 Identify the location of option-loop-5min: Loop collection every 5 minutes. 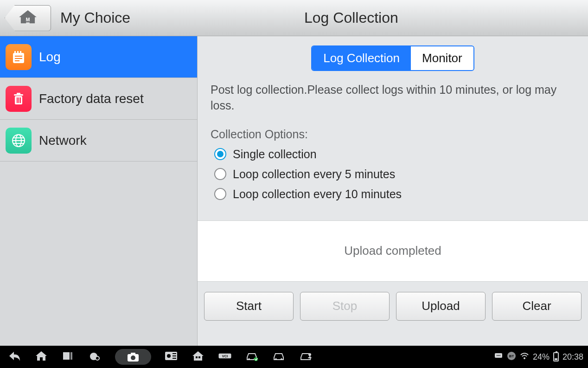
(395, 174).